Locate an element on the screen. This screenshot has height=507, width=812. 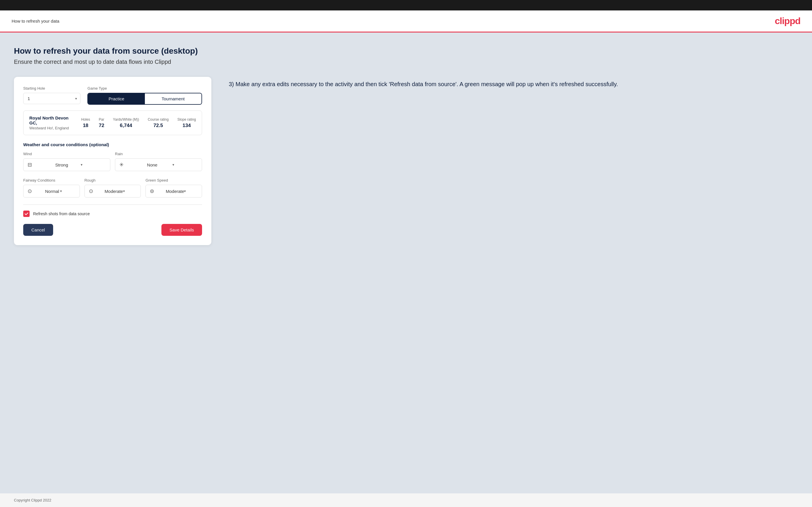
save-details-button: Save Details is located at coordinates (182, 230).